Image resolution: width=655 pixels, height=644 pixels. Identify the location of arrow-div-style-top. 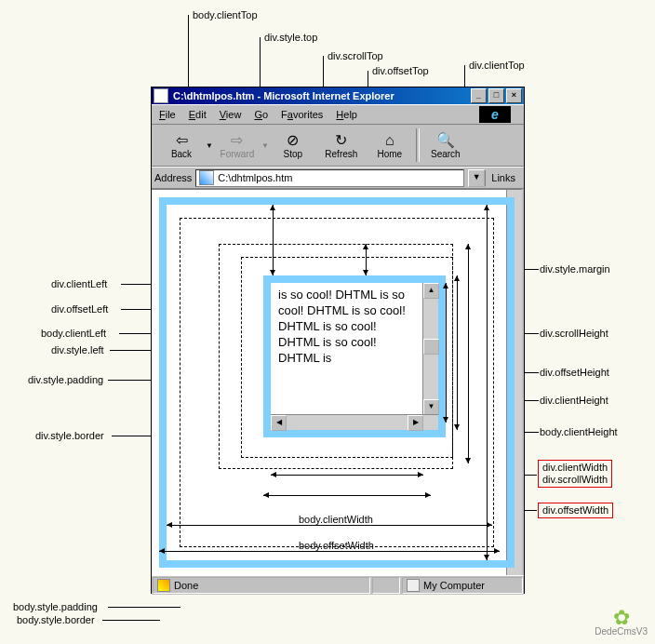
(367, 260).